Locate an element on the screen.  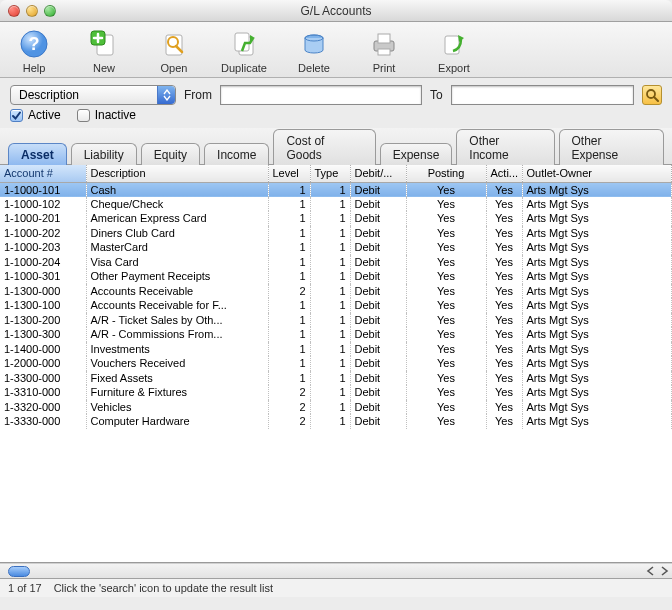
tab-expense: Expense is located at coordinates (416, 154).